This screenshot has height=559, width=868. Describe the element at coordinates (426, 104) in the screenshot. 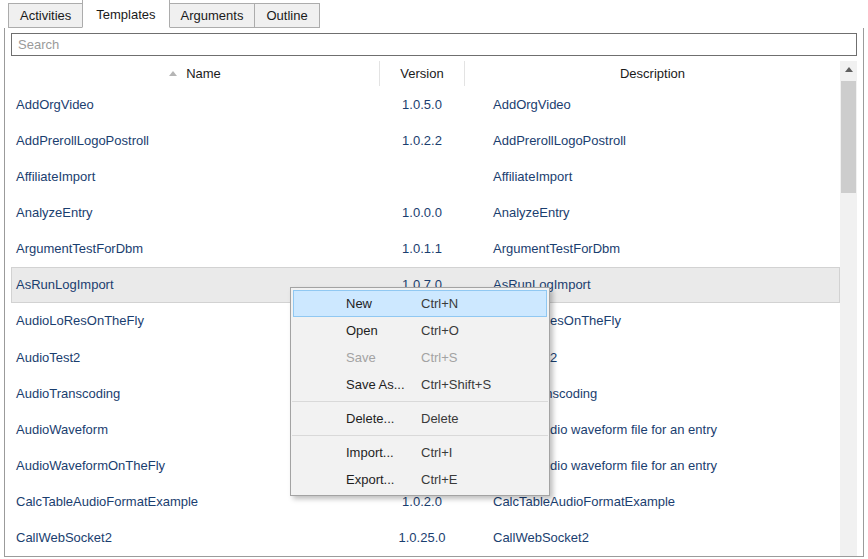

I see `table-row: AddOrgVideo1.0.5.0AddOrgVideo` at that location.